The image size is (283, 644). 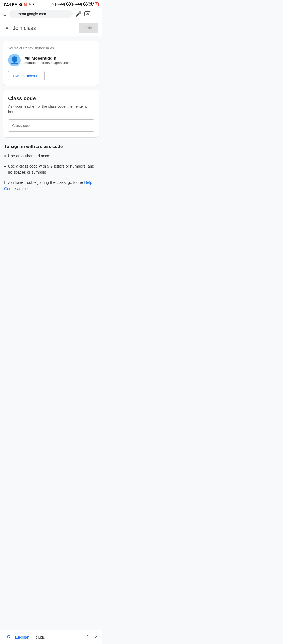 I want to click on url-text: room.google.com, so click(x=43, y=14).